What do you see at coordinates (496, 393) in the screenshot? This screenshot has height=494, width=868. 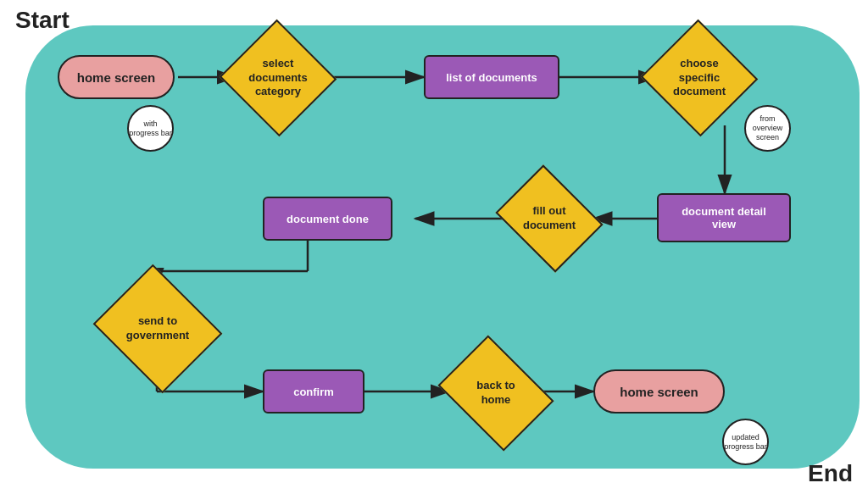 I see `back-to-home-node: back to home` at bounding box center [496, 393].